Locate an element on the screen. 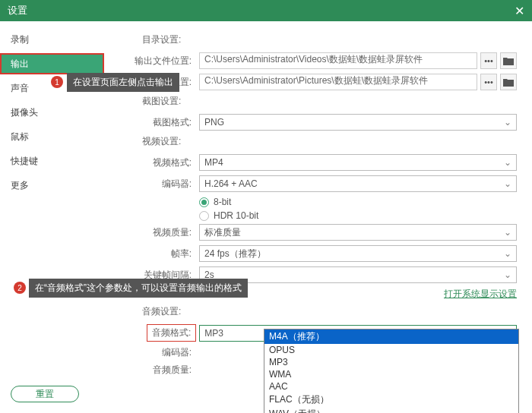 Image resolution: width=532 pixels, height=413 pixels. label-screenshot-format: 截图格式: is located at coordinates (155, 123).